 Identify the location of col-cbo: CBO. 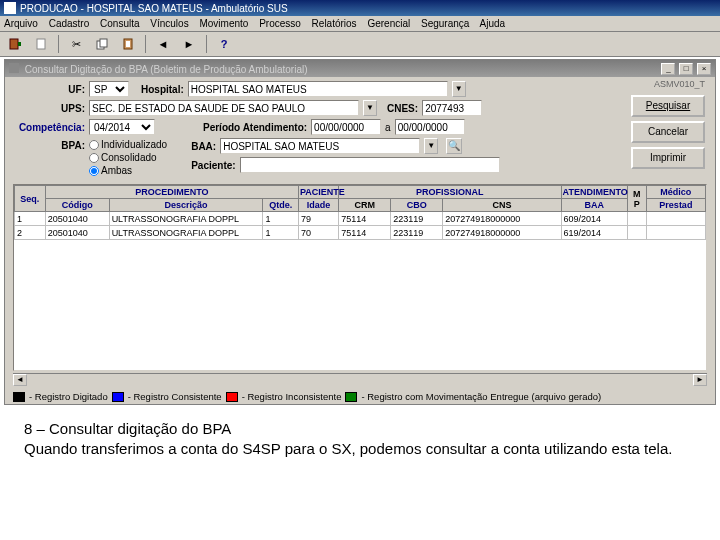
(417, 206).